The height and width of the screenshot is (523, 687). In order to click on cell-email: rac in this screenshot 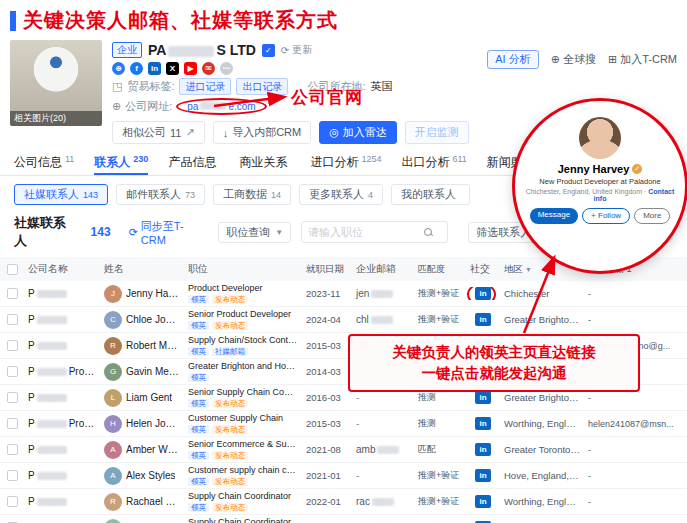, I will do `click(383, 502)`.